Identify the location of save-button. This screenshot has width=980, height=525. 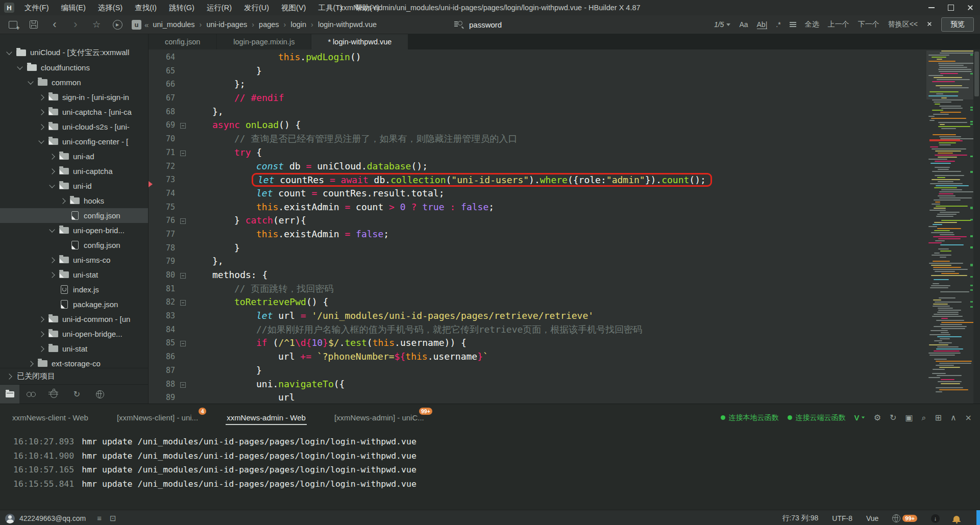
(34, 24).